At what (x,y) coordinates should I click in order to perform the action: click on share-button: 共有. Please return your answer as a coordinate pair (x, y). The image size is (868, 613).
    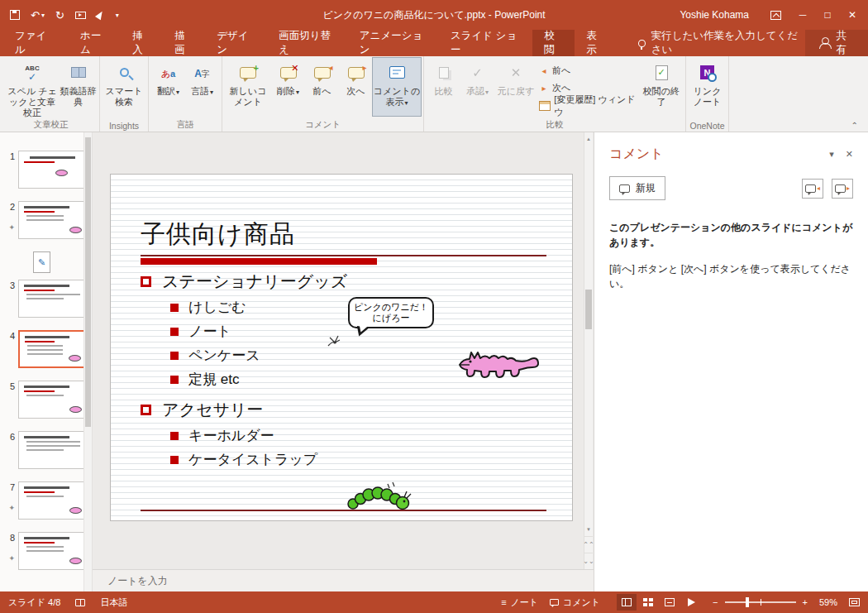
    Looking at the image, I should click on (837, 43).